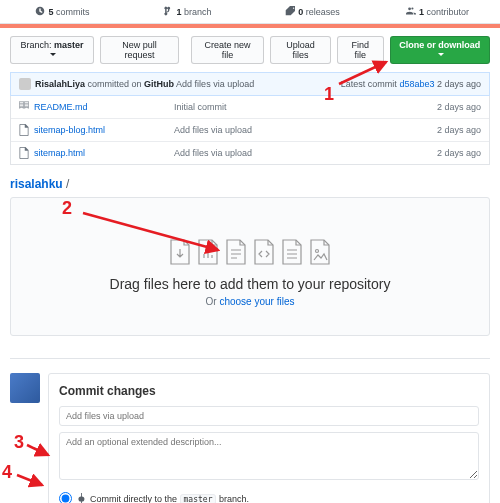 The width and height of the screenshot is (500, 503). What do you see at coordinates (292, 252) in the screenshot?
I see `file-lines-icon` at bounding box center [292, 252].